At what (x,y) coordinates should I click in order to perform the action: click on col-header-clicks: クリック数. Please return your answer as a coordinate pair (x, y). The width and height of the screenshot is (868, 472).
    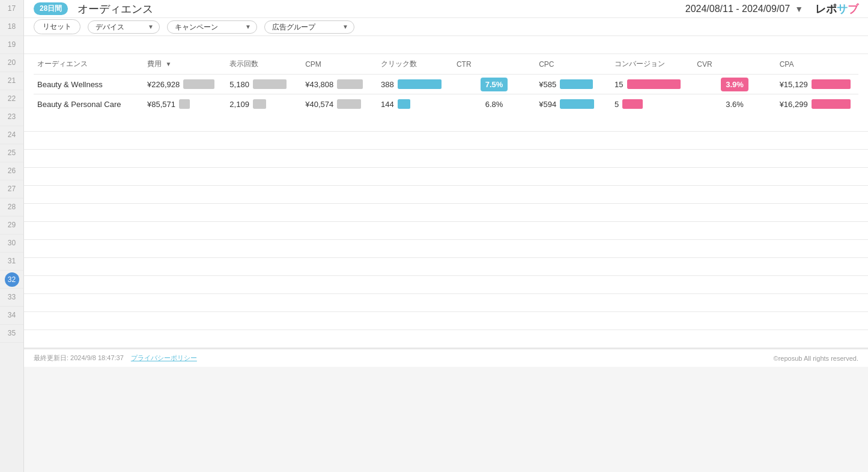
    Looking at the image, I should click on (415, 64).